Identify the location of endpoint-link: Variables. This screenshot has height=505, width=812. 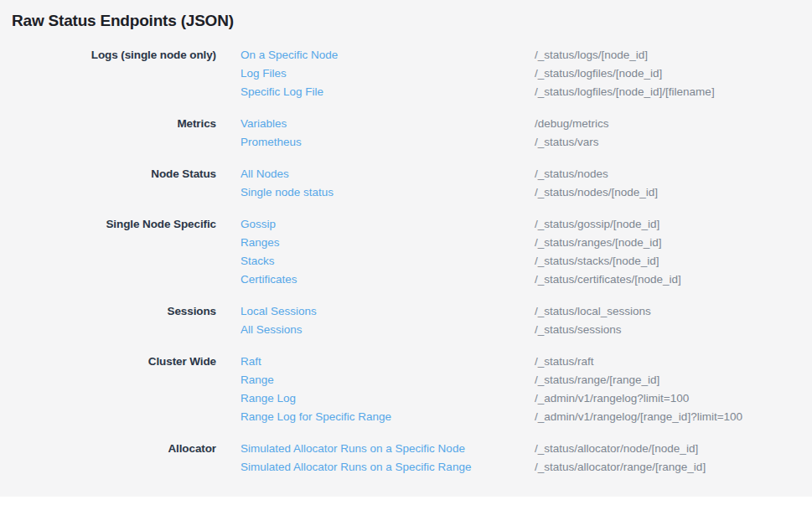
(387, 124).